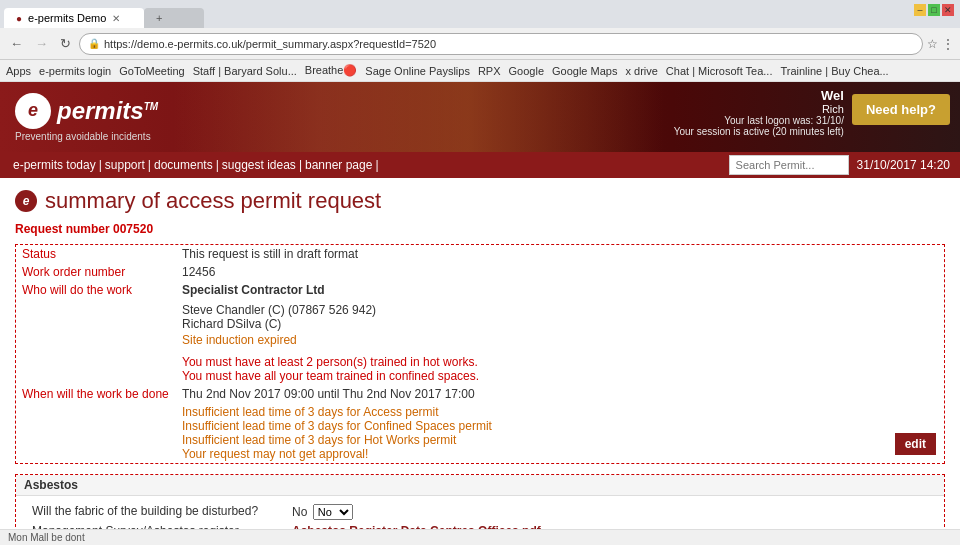 The width and height of the screenshot is (960, 545). Describe the element at coordinates (116, 18) in the screenshot. I see `tab-close-btn: ✕` at that location.